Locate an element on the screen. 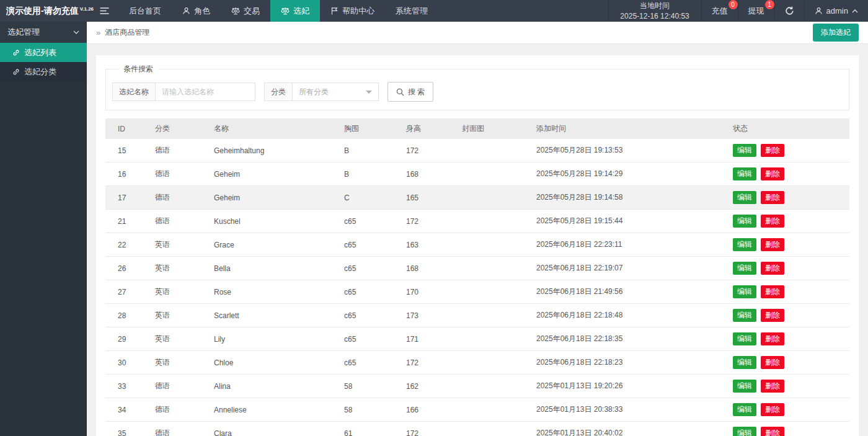  withdraw-button: 提现 1 is located at coordinates (756, 11).